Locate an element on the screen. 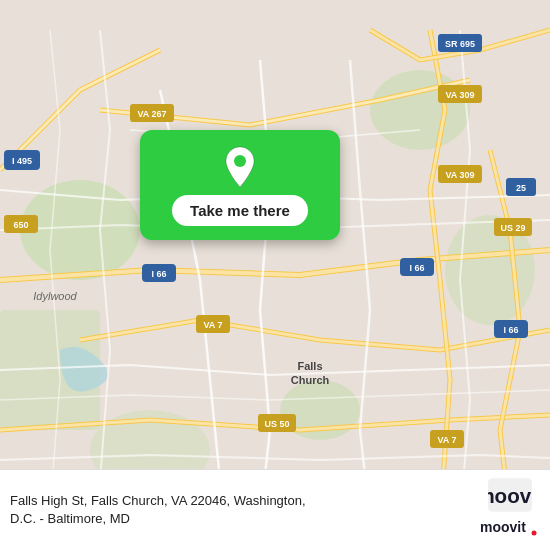 The image size is (550, 550). take-me-there-button: Take me there is located at coordinates (240, 210).